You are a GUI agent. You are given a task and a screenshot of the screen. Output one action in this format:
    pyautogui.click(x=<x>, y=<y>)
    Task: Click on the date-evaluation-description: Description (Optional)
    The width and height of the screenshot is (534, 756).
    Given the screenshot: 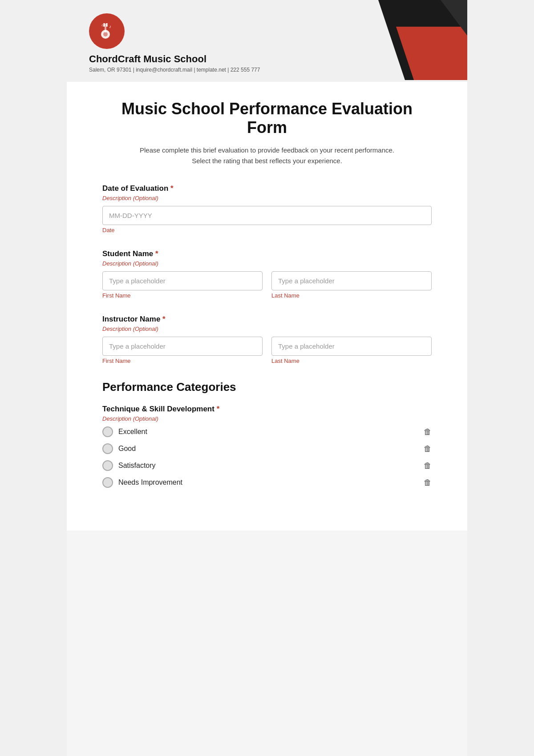 What is the action you would take?
    pyautogui.click(x=267, y=198)
    